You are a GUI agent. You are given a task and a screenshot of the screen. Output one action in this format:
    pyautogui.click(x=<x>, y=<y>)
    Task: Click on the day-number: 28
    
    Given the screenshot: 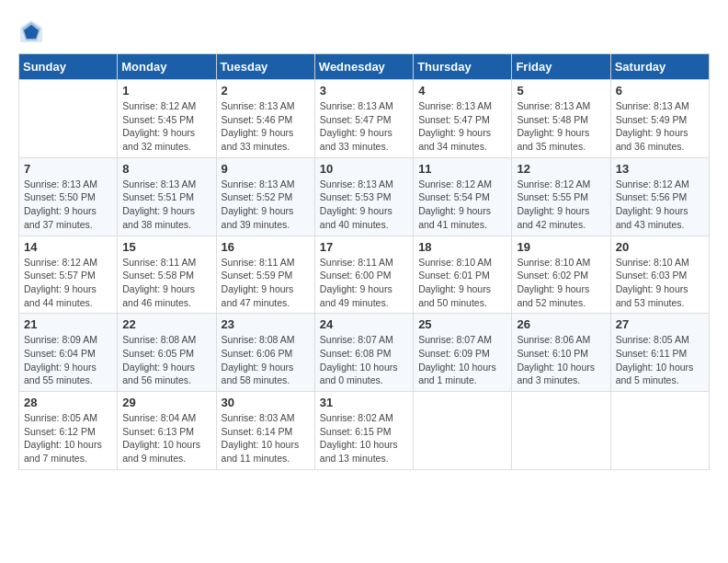 What is the action you would take?
    pyautogui.click(x=68, y=403)
    